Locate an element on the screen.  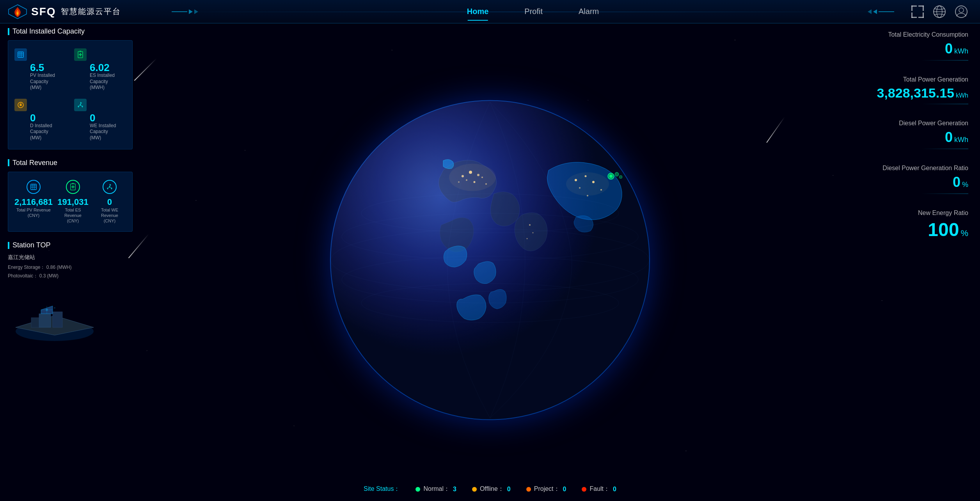
wind-icon is located at coordinates (80, 105).